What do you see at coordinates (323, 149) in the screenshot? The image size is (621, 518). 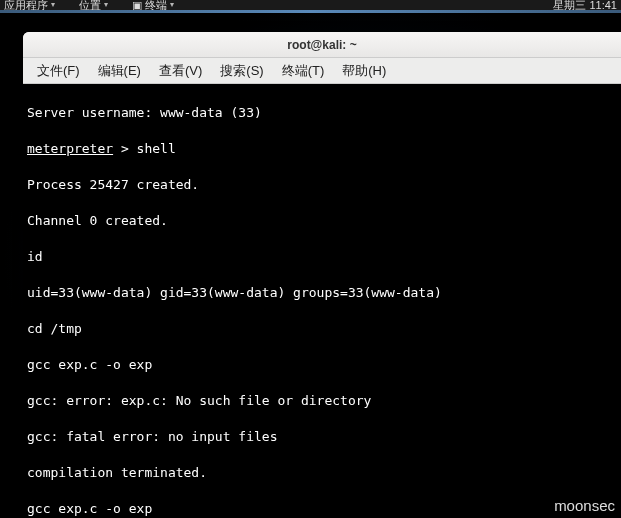 I see `terminal-line: meterpreter > shell` at bounding box center [323, 149].